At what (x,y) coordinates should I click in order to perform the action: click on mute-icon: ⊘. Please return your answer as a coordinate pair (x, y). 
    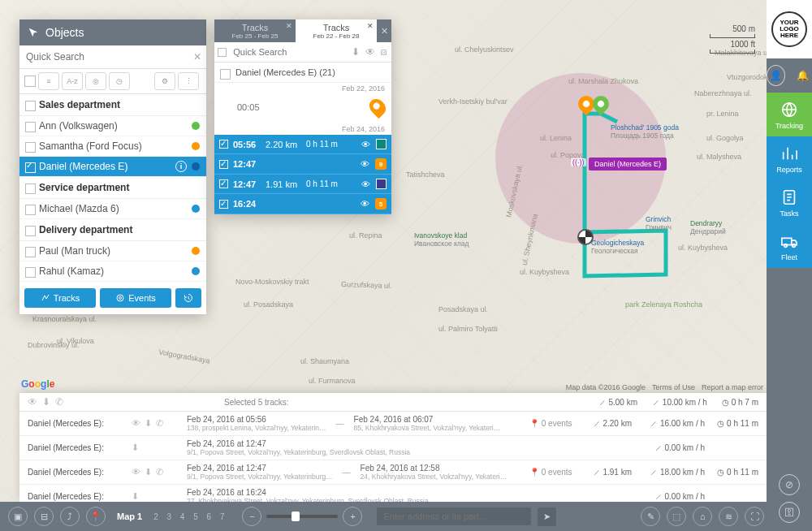
    Looking at the image, I should click on (789, 485).